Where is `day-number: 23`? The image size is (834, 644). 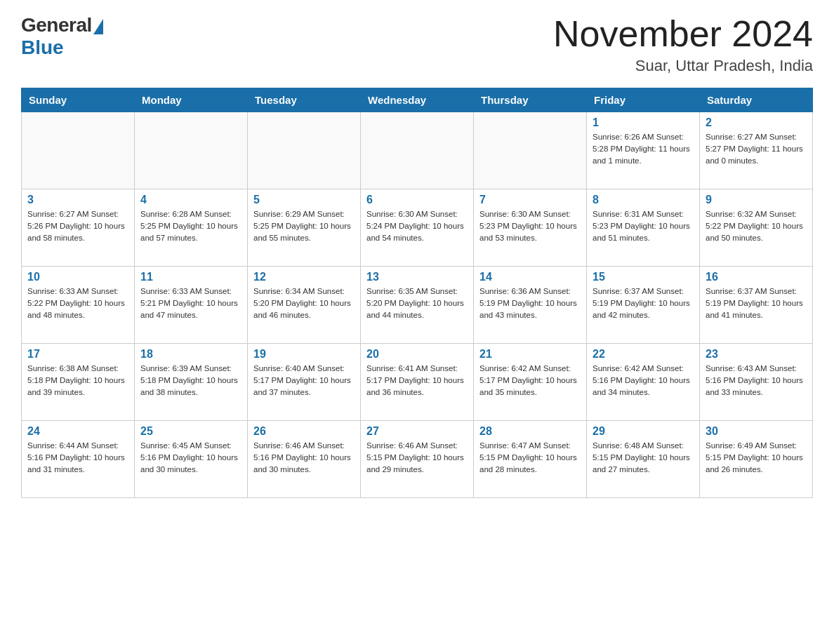
day-number: 23 is located at coordinates (756, 354).